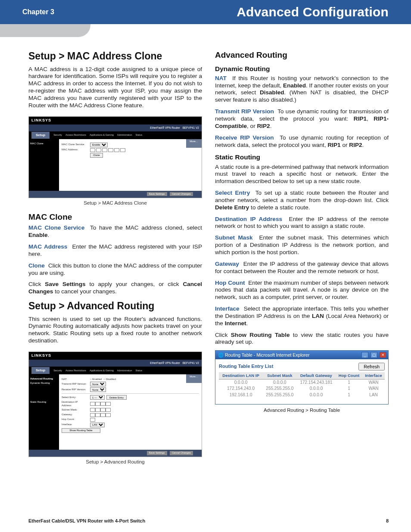 This screenshot has height=532, width=411. I want to click on figure-caption: Advanced Routing > Routing Table, so click(302, 410).